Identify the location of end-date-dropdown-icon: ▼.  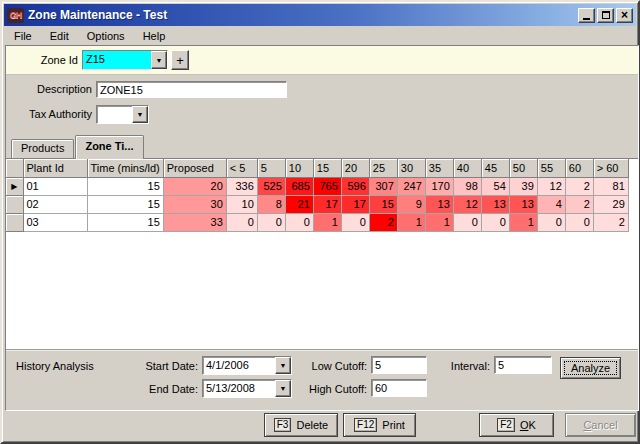
(283, 388).